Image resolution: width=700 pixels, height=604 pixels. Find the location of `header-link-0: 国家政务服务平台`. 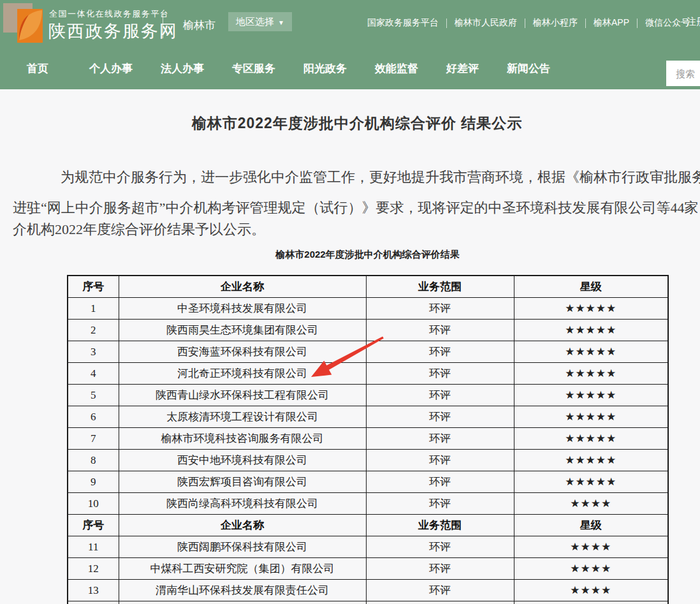

header-link-0: 国家政务服务平台 is located at coordinates (403, 23).